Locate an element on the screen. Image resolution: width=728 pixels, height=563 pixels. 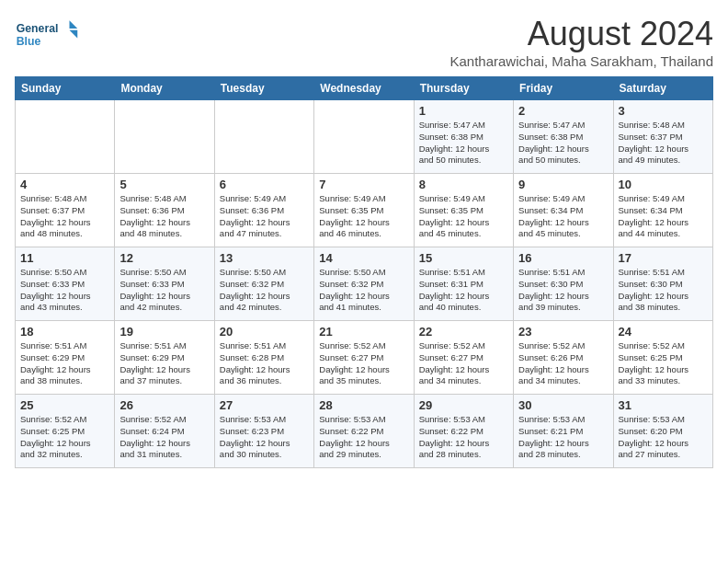
day-number: 11 is located at coordinates (64, 258).